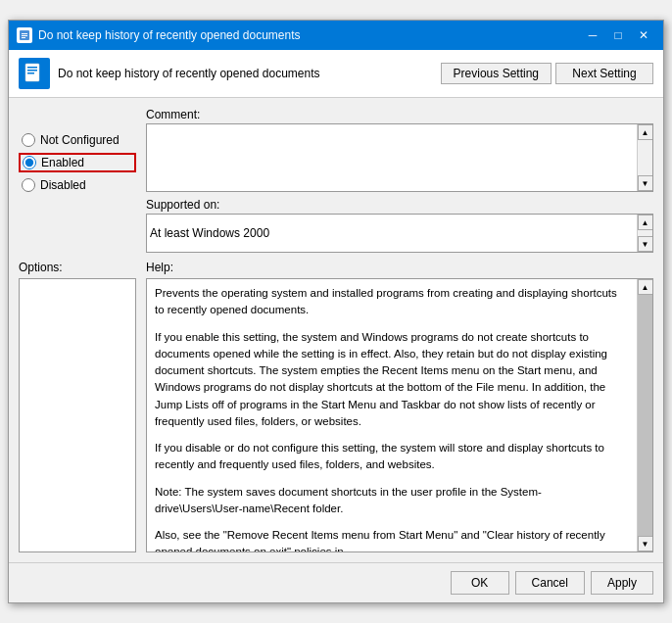 The height and width of the screenshot is (623, 672). What do you see at coordinates (29, 163) in the screenshot?
I see `radio-enabled-input` at bounding box center [29, 163].